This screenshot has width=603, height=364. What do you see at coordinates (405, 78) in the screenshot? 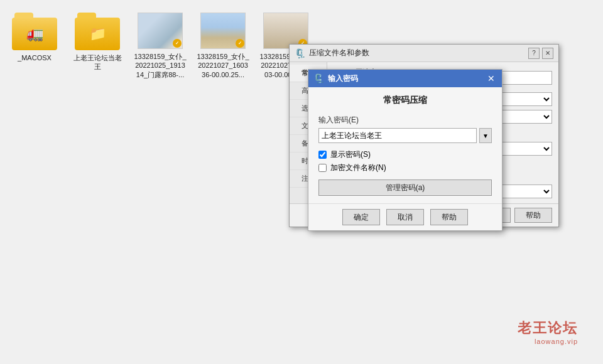
I see `inner-dialog-titlebar: 🗜️ 输入密码 ✕` at bounding box center [405, 78].